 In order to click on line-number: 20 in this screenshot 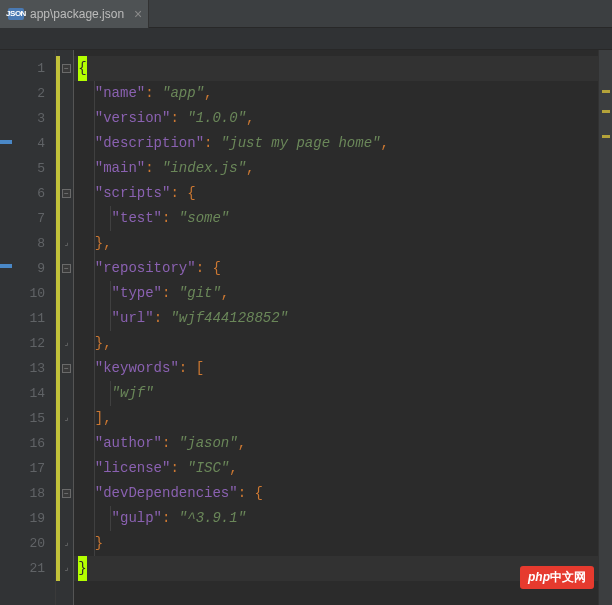, I will do `click(34, 544)`.